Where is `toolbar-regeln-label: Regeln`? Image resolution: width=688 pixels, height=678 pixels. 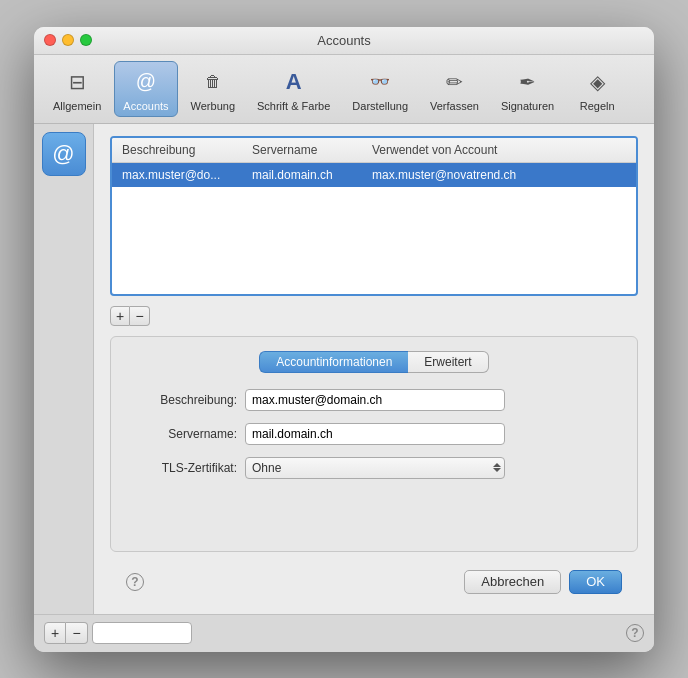 toolbar-regeln-label: Regeln is located at coordinates (598, 106).